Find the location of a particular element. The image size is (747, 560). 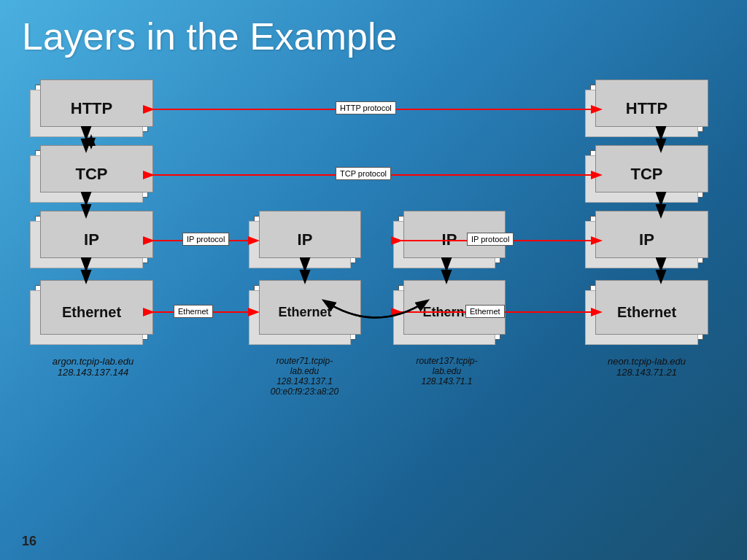

ip-protocol-right-label: IP protocol is located at coordinates (490, 239).